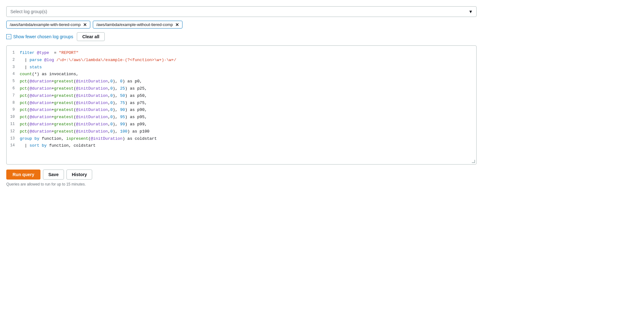  I want to click on line-num-1: 1, so click(13, 53).